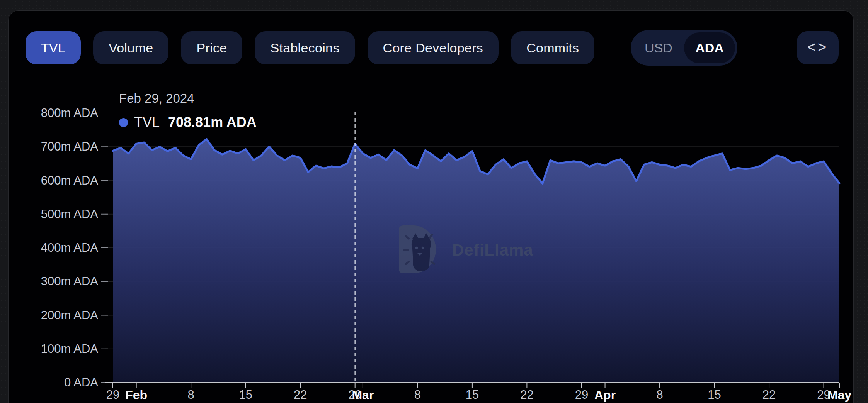 Image resolution: width=868 pixels, height=403 pixels. Describe the element at coordinates (213, 122) in the screenshot. I see `tooltip-series-value: 708.81m ADA` at that location.